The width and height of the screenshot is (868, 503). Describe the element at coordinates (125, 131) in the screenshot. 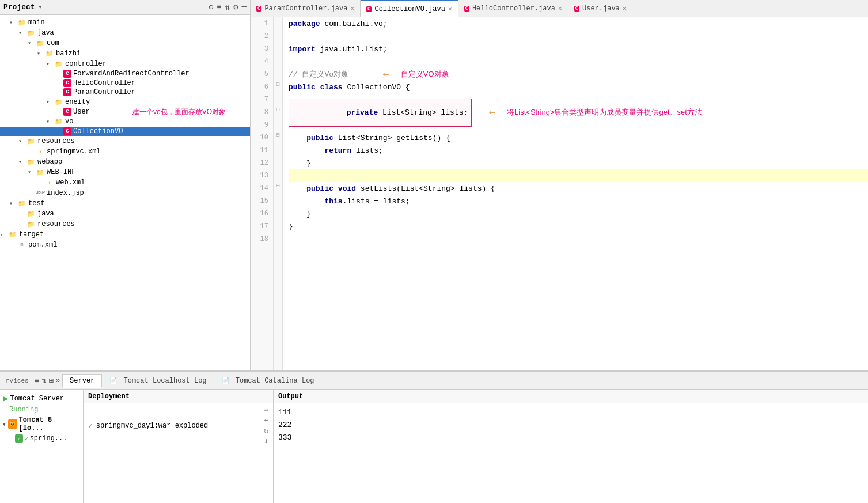

I see `tree-item-collection-vo: C CollectionVO` at that location.